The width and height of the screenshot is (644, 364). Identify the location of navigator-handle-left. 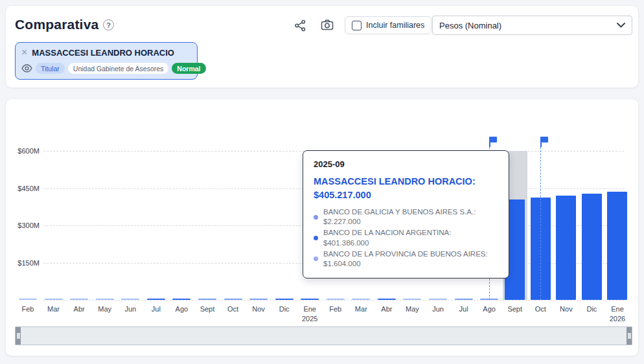
(18, 336).